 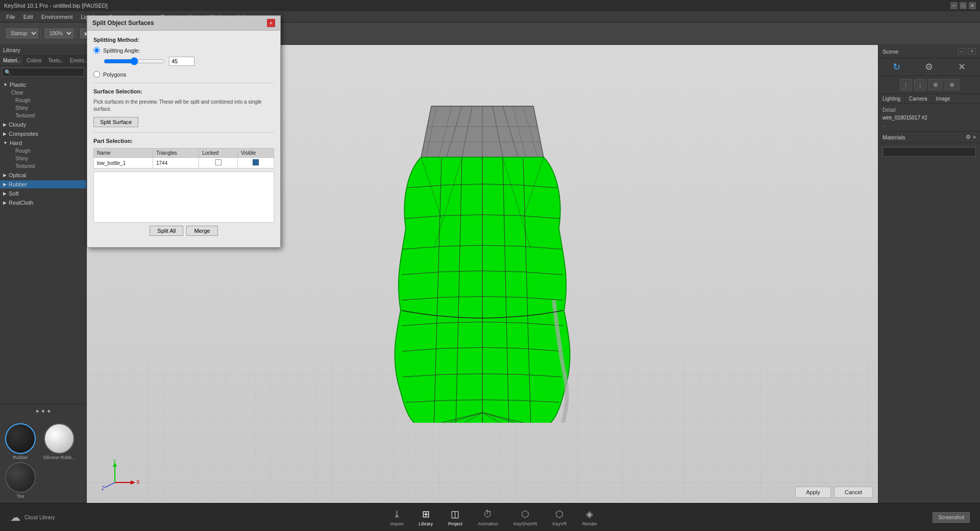 What do you see at coordinates (954, 6) in the screenshot?
I see `minimize-btn: ─` at bounding box center [954, 6].